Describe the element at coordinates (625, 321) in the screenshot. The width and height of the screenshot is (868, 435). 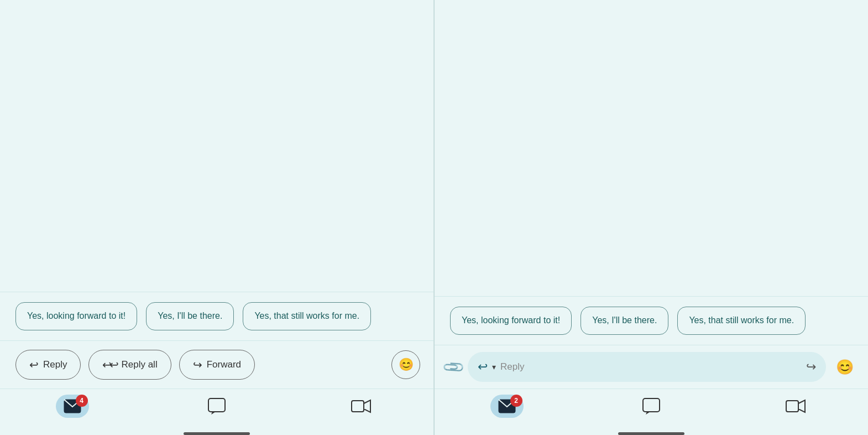
I see `right-chip-2: Yes, I'll be there.` at that location.